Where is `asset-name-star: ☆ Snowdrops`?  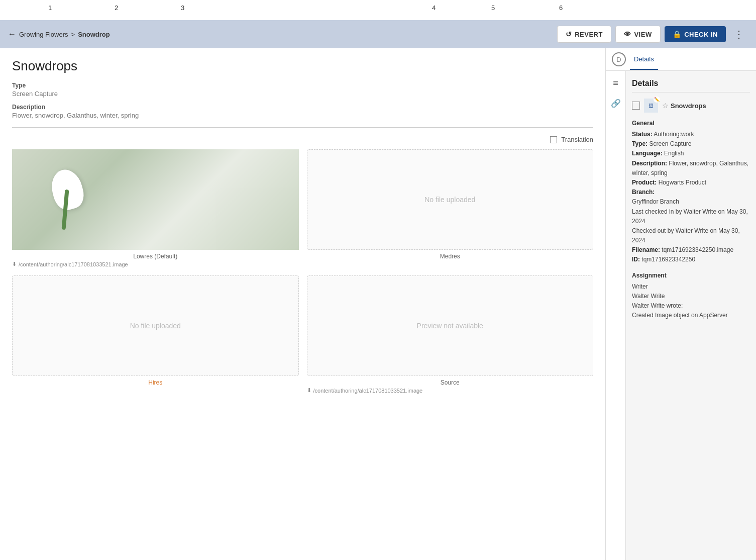
asset-name-star: ☆ Snowdrops is located at coordinates (684, 106).